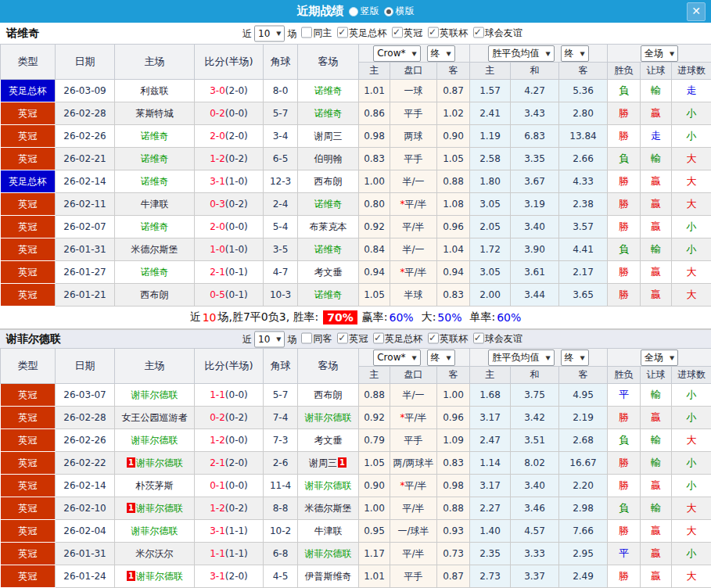  Describe the element at coordinates (329, 486) in the screenshot. I see `away-team-cell: 谢菲尔德联` at that location.